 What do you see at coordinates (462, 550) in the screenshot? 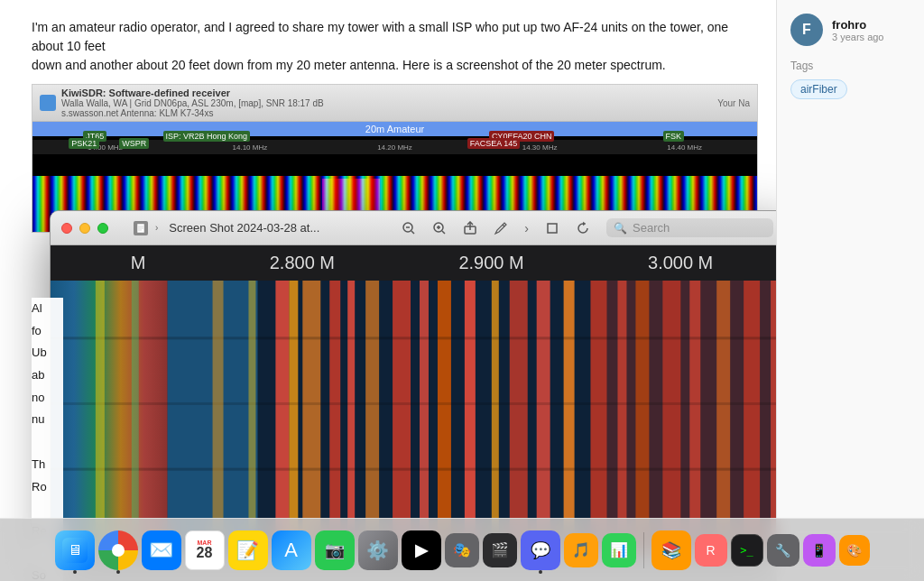
I see `dock-extra1: 🎭` at bounding box center [462, 550].